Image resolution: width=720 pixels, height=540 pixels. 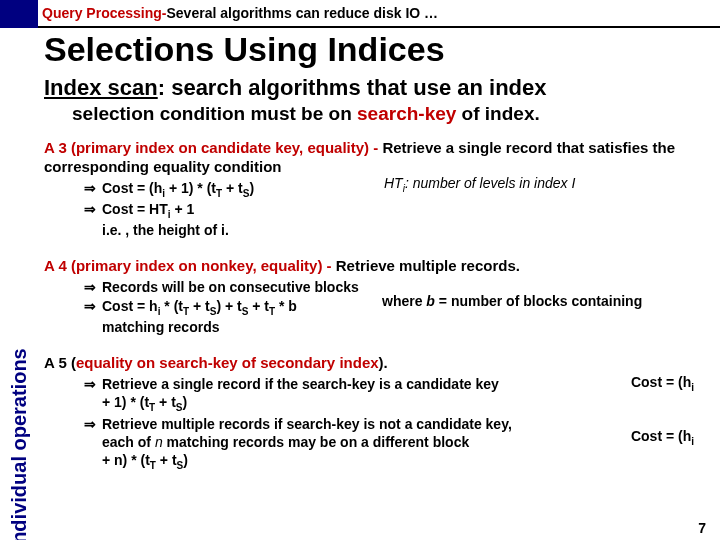 What do you see at coordinates (397, 220) in the screenshot?
I see `a3-bullet-2: ⇒ Cost = HTi + 1 i.e. , the height of i.` at bounding box center [397, 220].